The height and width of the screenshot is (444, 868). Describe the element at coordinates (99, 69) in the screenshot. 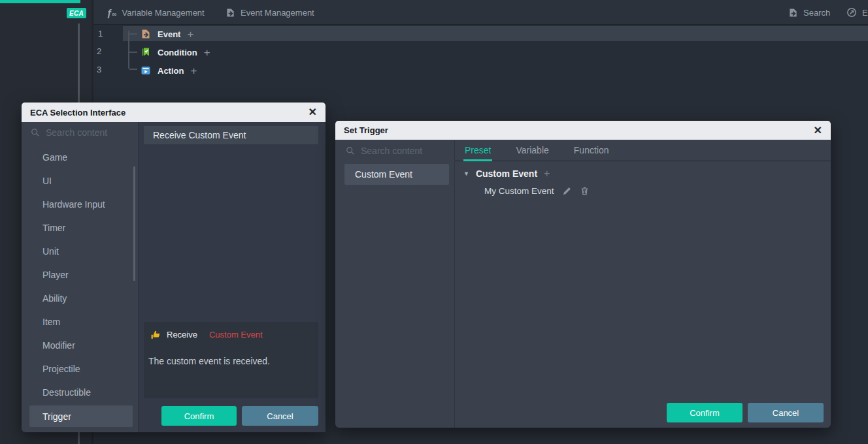

I see `line-number: 3` at that location.